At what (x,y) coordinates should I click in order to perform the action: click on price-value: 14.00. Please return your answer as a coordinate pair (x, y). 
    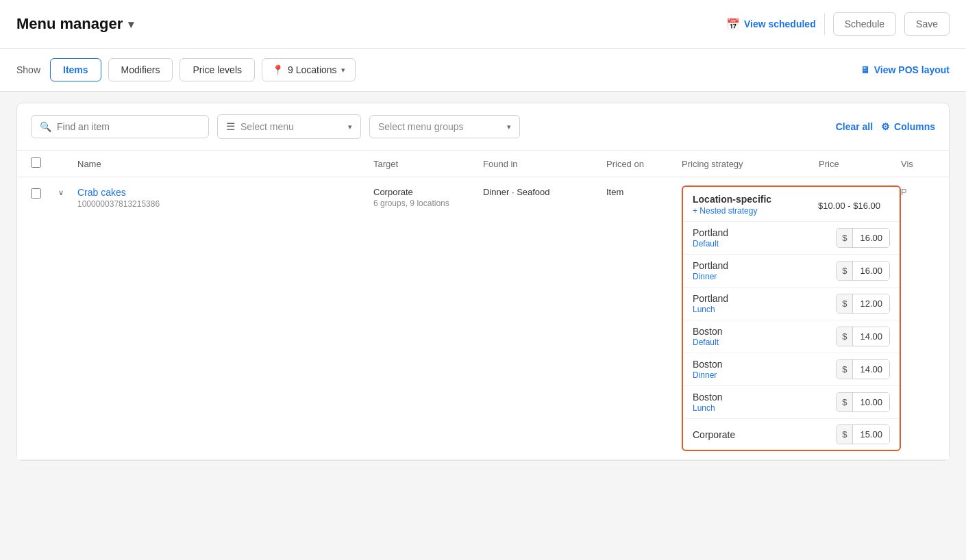
    Looking at the image, I should click on (871, 337).